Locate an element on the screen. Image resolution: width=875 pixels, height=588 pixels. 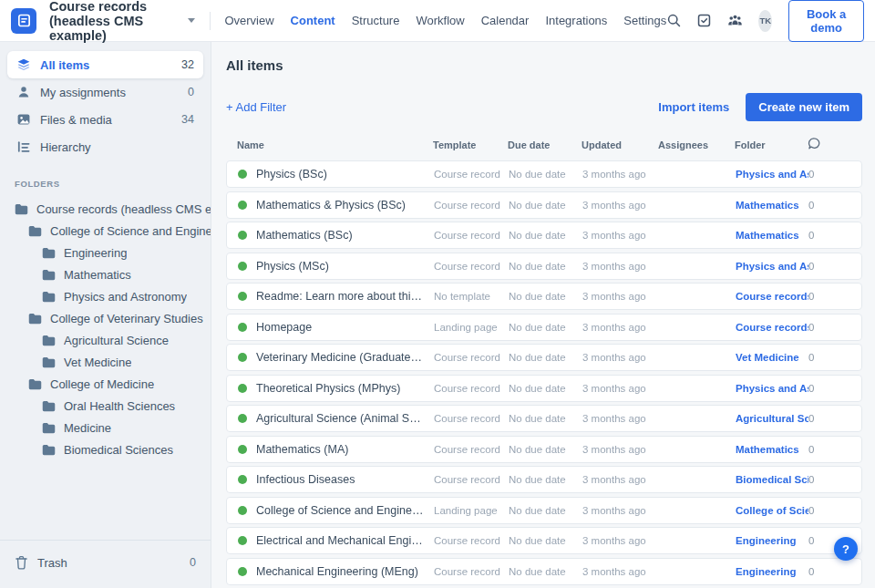
item-folder-link: Biomedical Sciences is located at coordinates (772, 480).